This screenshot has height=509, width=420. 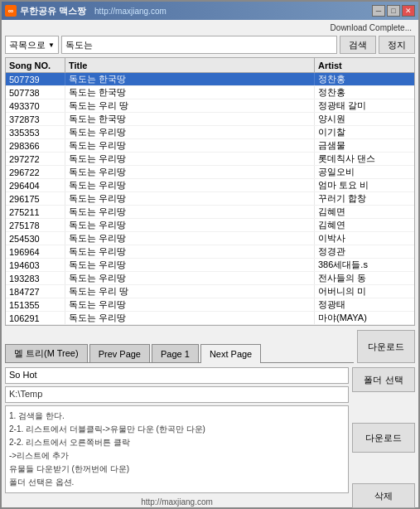 I want to click on table-header: Song NO. Title Artist, so click(x=210, y=65).